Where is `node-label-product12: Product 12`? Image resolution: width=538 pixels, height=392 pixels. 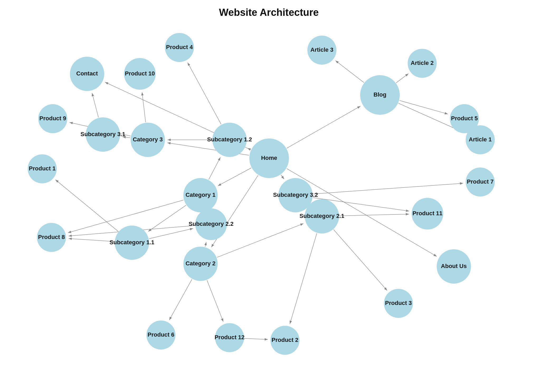
node-label-product12: Product 12 is located at coordinates (230, 337).